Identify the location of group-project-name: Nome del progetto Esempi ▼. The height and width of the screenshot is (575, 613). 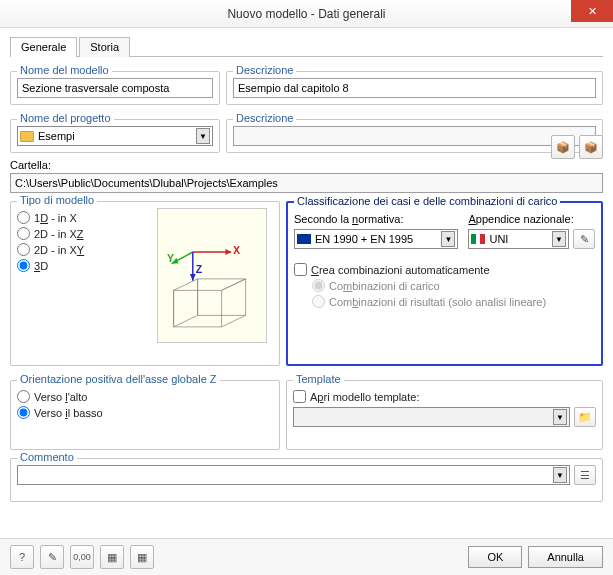
(115, 136).